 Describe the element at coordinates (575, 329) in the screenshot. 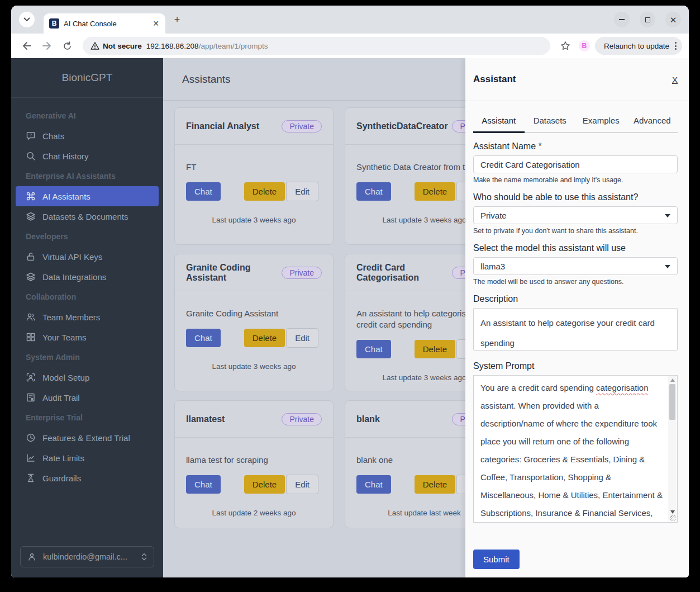

I see `description-textarea: An assistant to help categorise your cre…` at that location.